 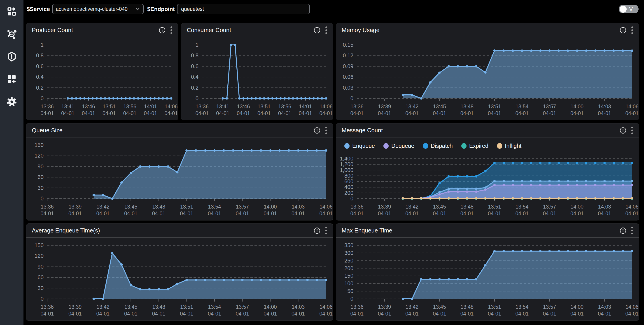 I want to click on sidebar, so click(x=12, y=162).